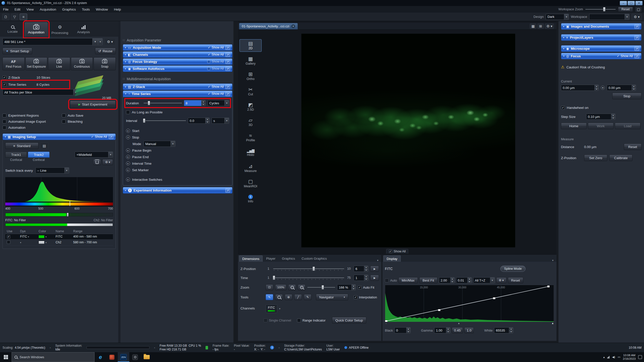 The width and height of the screenshot is (644, 362). What do you see at coordinates (625, 9) in the screenshot?
I see `workspace-zoom-reset-button: Reset` at bounding box center [625, 9].